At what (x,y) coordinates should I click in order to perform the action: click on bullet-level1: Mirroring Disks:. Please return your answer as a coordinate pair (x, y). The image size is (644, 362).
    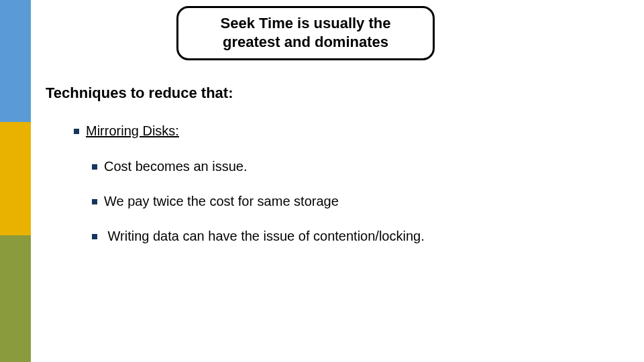
    Looking at the image, I should click on (126, 131).